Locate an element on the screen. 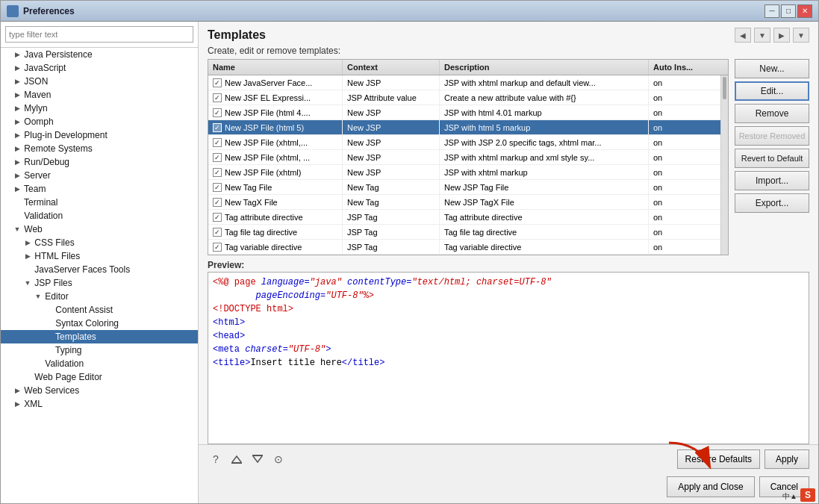 This screenshot has width=819, height=504. sidebar-item-content-assist: Content Assist is located at coordinates (99, 310).